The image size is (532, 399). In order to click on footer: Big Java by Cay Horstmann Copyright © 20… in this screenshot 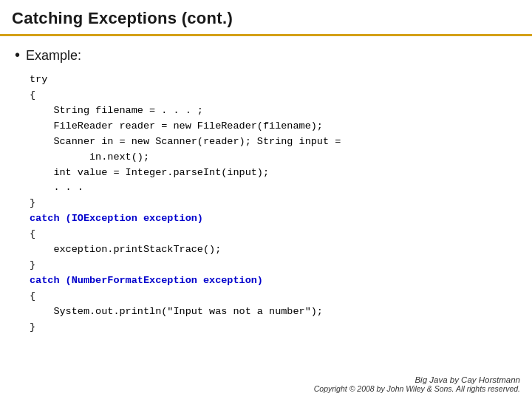, I will do `click(266, 385)`.